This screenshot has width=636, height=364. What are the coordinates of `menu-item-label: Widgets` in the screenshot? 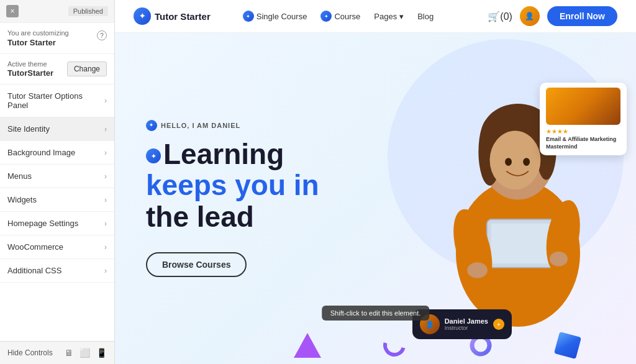 It's located at (22, 200).